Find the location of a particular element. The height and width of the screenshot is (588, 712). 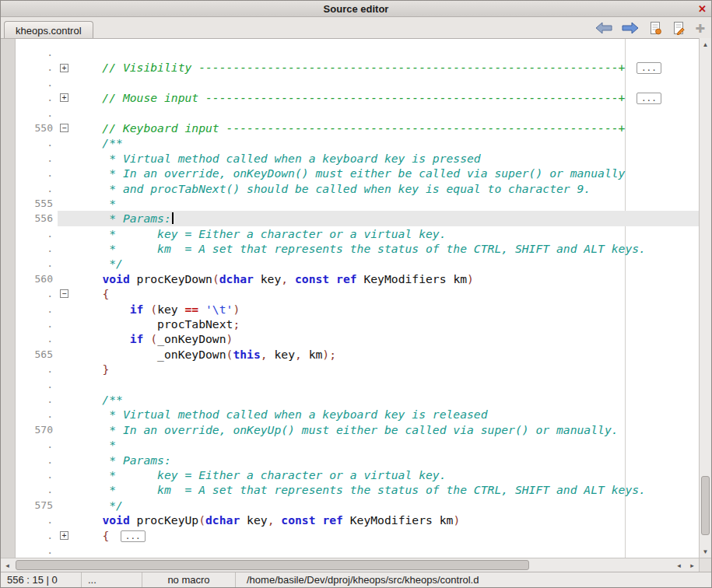

code-text: void procKeyDown(dchar key, const ref Ke… is located at coordinates (387, 278).